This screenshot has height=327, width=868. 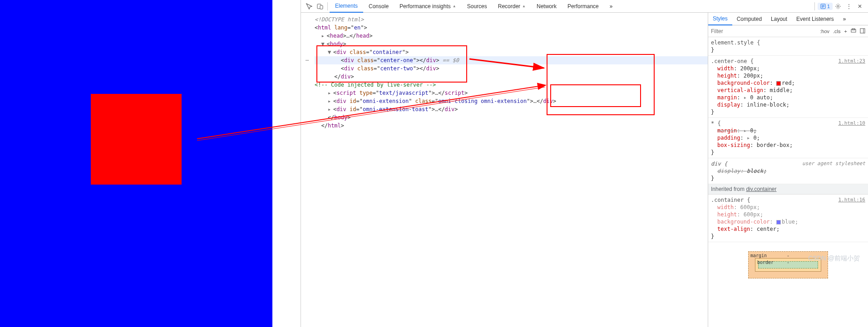 I want to click on dom-ext2: ▸<div id="omni-extension-toast">…</div>, so click(x=511, y=109).